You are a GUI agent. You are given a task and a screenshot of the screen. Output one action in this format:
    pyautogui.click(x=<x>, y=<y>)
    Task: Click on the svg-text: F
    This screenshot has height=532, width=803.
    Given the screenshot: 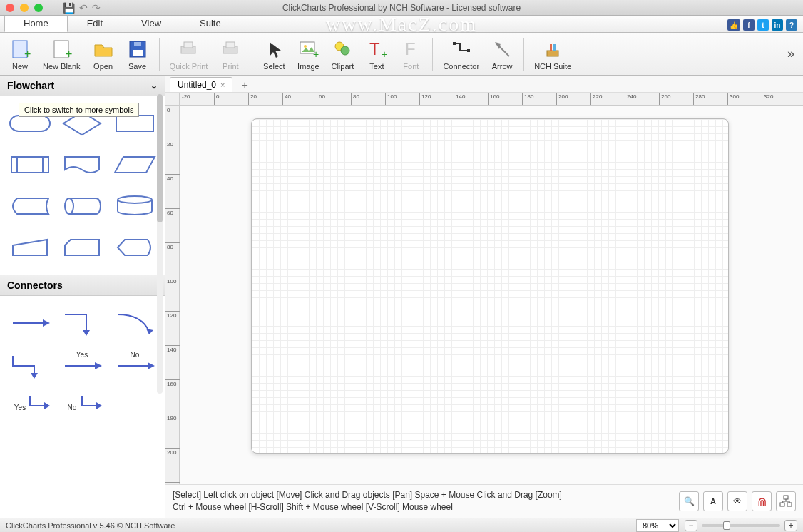 What is the action you would take?
    pyautogui.click(x=411, y=48)
    